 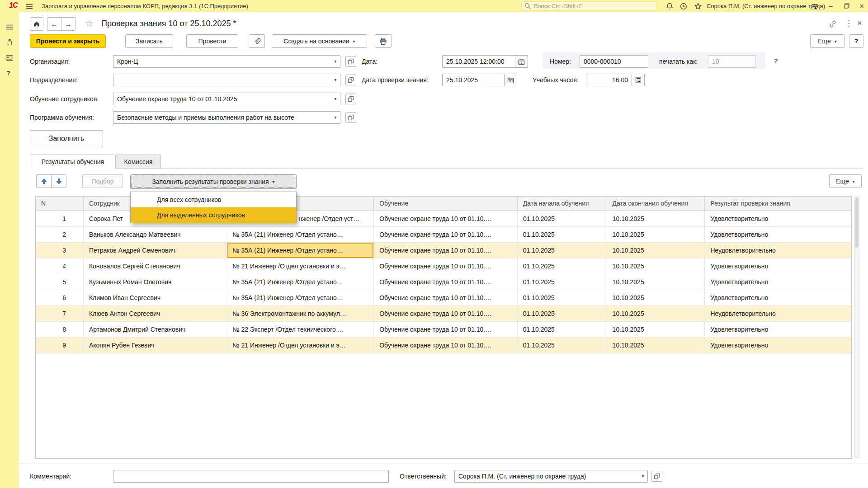 What do you see at coordinates (156, 282) in the screenshot?
I see `cell-employee: Кузьминых Роман Олегович` at bounding box center [156, 282].